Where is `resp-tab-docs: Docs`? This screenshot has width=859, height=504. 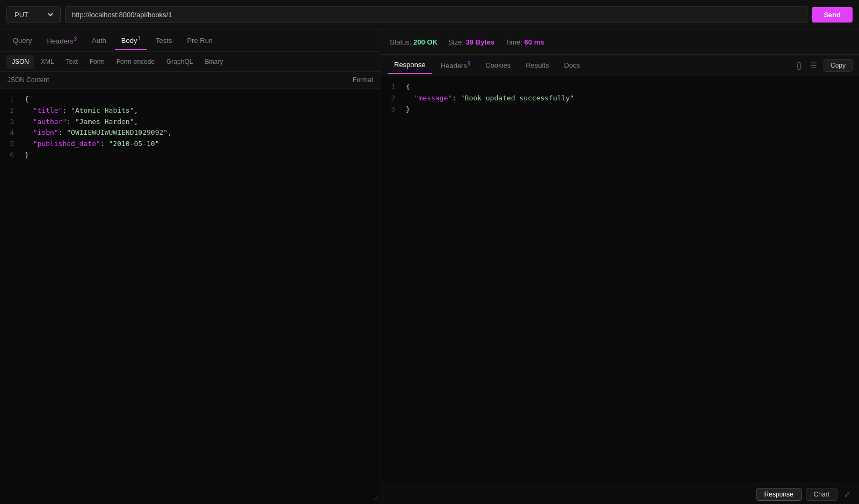 resp-tab-docs: Docs is located at coordinates (572, 65).